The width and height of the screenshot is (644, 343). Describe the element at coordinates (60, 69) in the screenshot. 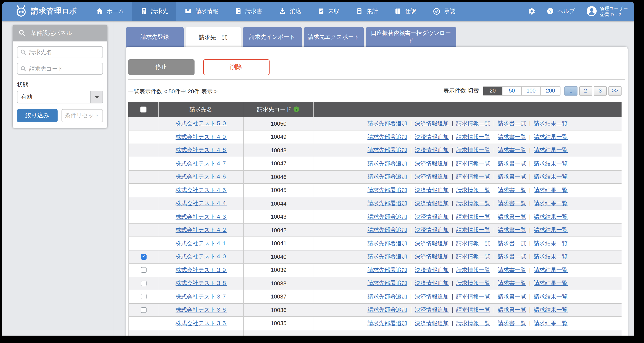

I see `billing-code-input` at that location.